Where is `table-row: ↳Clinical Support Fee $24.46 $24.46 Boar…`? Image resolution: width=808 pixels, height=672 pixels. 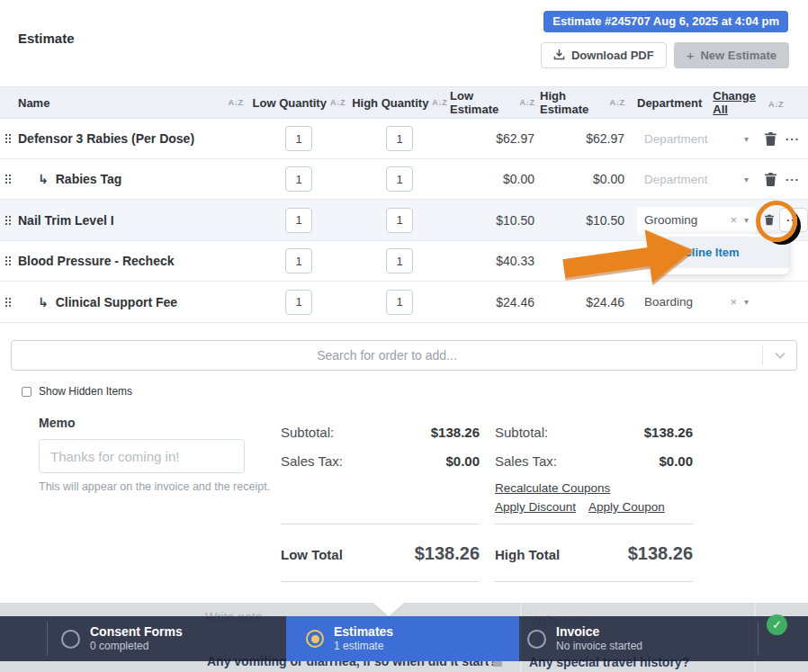
table-row: ↳Clinical Support Fee $24.46 $24.46 Boar… is located at coordinates (404, 302).